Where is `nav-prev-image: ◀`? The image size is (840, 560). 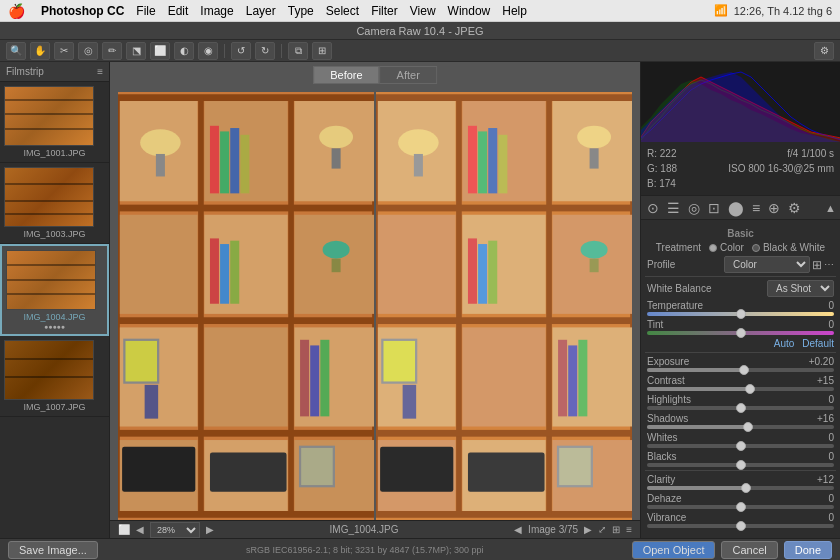
nav-prev-image: ◀ is located at coordinates (518, 530).